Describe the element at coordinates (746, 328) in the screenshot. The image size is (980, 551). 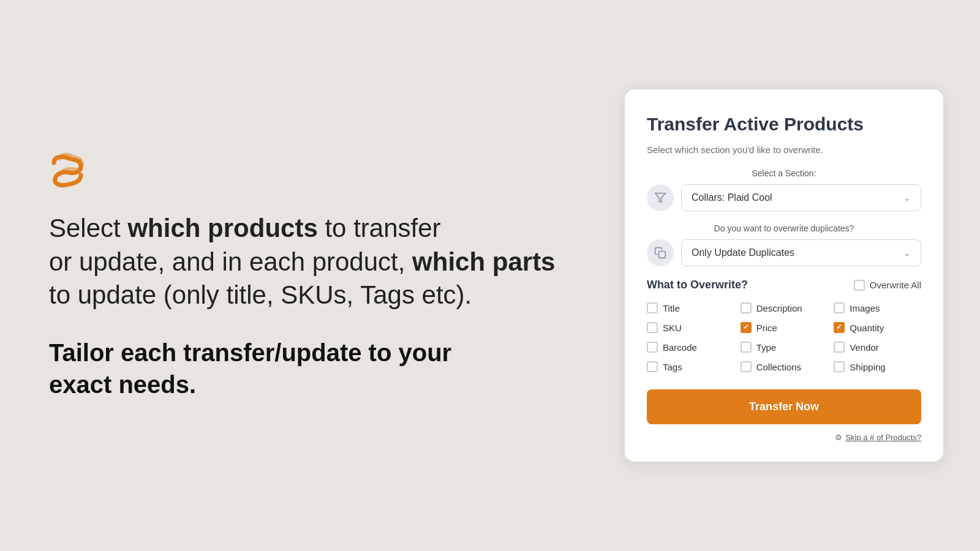
I see `checkbox-price` at that location.